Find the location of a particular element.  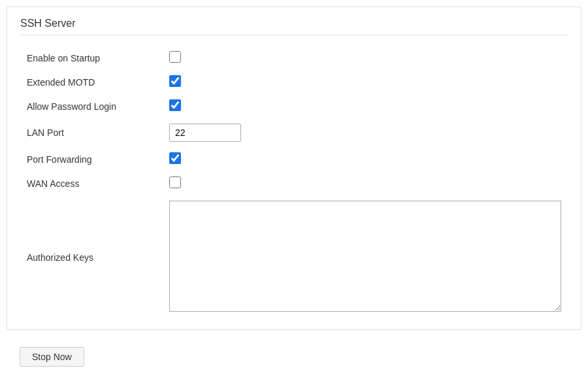

extended-motd-label: Extended MOTD is located at coordinates (91, 82).